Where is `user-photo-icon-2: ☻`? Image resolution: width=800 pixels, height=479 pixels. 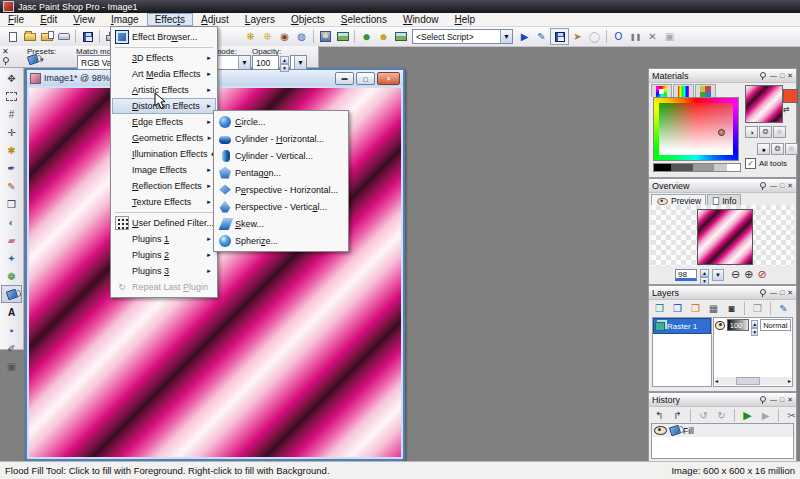 user-photo-icon-2: ☻ is located at coordinates (384, 36).